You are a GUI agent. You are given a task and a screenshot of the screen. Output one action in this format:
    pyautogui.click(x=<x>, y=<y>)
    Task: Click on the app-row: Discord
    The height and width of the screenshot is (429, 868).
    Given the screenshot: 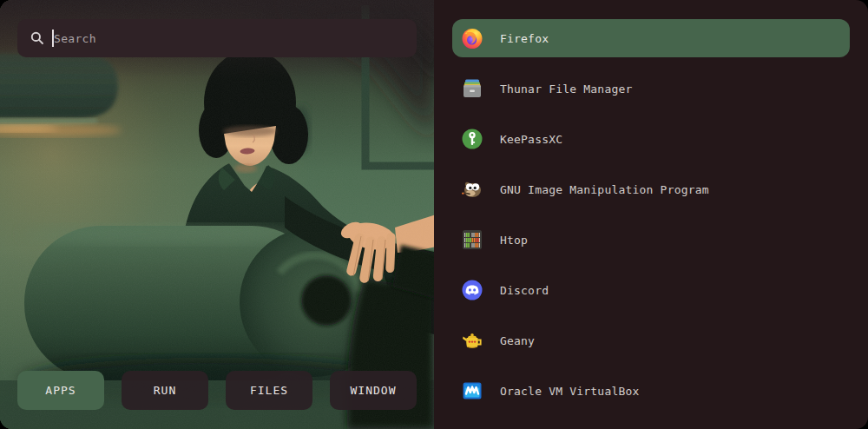 What is the action you would take?
    pyautogui.click(x=651, y=290)
    